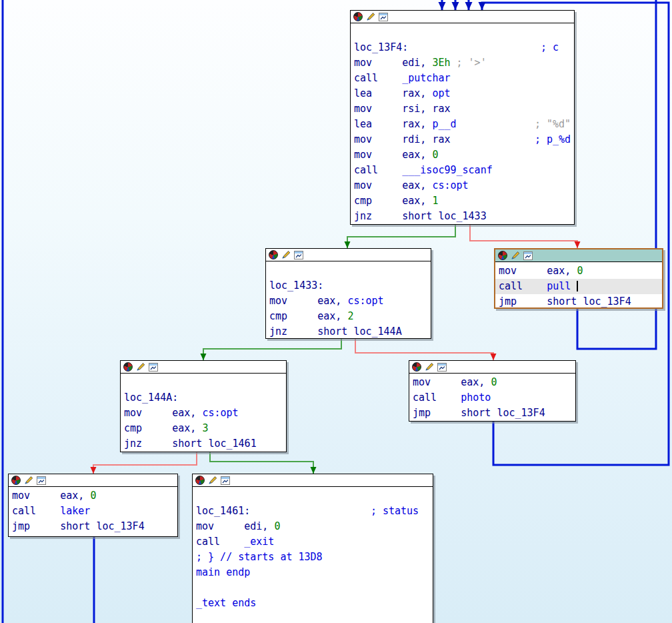 This screenshot has width=672, height=623. Describe the element at coordinates (464, 201) in the screenshot. I see `asm-line: cmp eax, 1` at that location.